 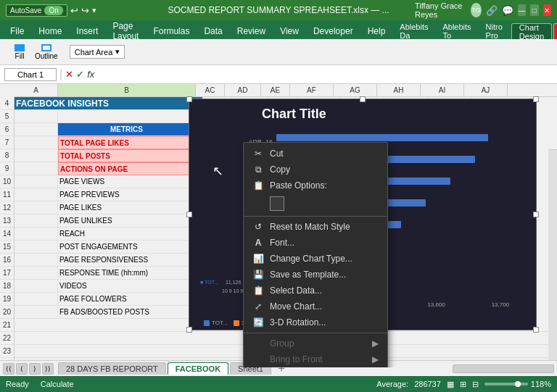 What do you see at coordinates (127, 273) in the screenshot?
I see `cell-b17: RESPONSE TIME (hh:mm)` at bounding box center [127, 273].